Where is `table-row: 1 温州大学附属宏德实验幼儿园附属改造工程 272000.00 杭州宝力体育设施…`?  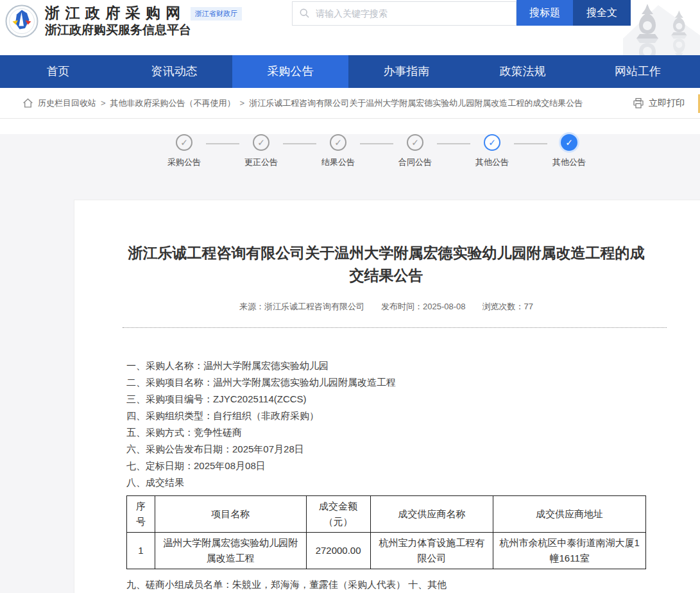
table-row: 1 温州大学附属宏德实验幼儿园附属改造工程 272000.00 杭州宝力体育设施… is located at coordinates (386, 551).